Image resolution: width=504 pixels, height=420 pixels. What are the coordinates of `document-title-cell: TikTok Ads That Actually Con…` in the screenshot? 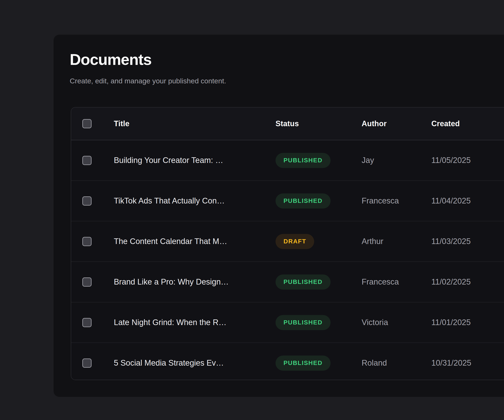 It's located at (195, 201).